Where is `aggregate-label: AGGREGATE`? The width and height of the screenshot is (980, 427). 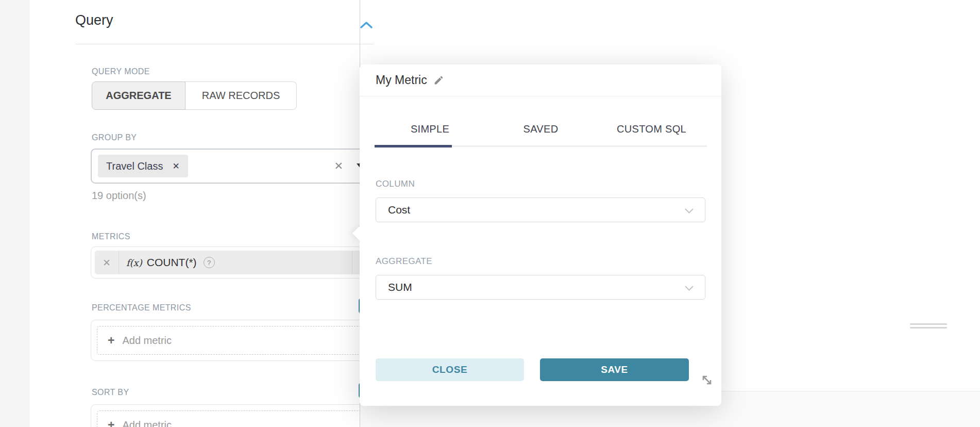 aggregate-label: AGGREGATE is located at coordinates (404, 261).